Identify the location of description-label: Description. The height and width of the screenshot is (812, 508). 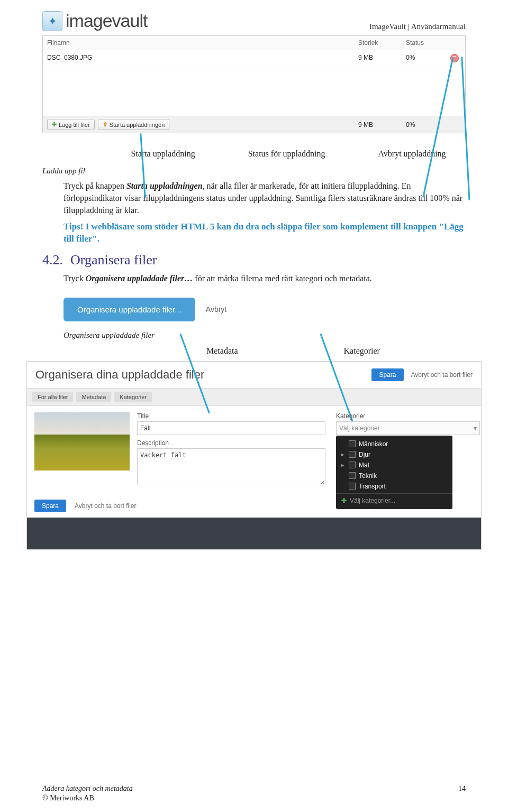
(231, 443).